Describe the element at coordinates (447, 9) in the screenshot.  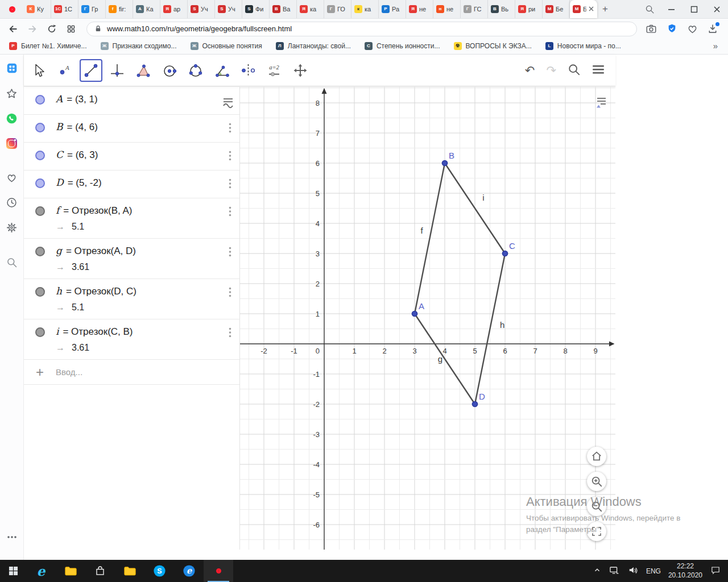
I see `browser-tab: н не` at that location.